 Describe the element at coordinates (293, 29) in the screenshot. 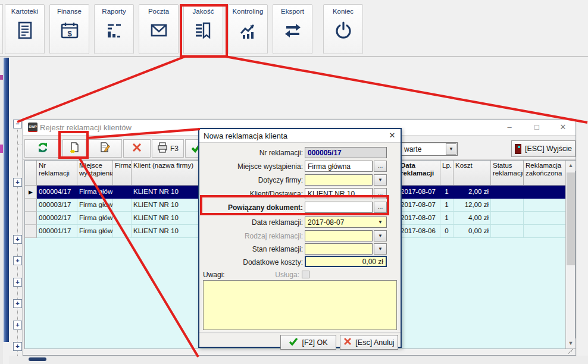

I see `toolbar-button-eksport: Eksport` at that location.